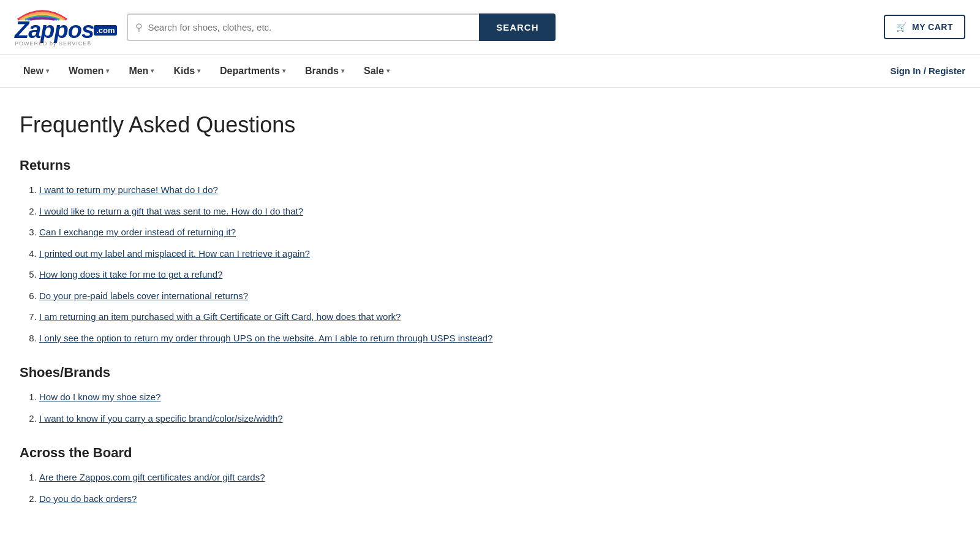  I want to click on faq-link-board-2: Do you do back orders?, so click(88, 499).